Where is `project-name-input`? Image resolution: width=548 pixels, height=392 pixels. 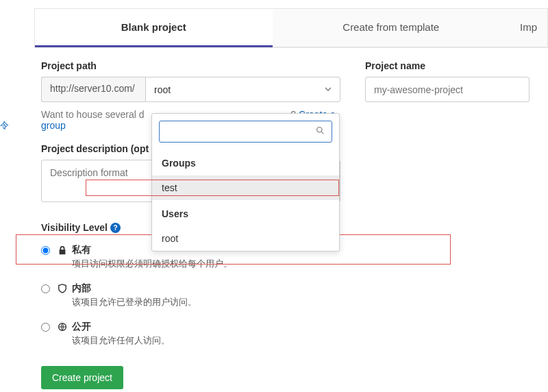 project-name-input is located at coordinates (447, 89).